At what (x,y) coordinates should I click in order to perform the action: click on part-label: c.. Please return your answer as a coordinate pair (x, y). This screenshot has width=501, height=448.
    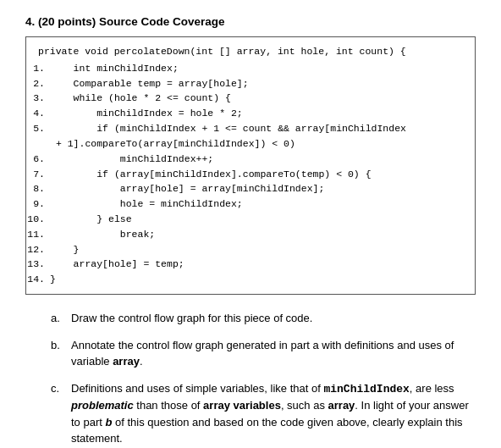
    Looking at the image, I should click on (58, 389).